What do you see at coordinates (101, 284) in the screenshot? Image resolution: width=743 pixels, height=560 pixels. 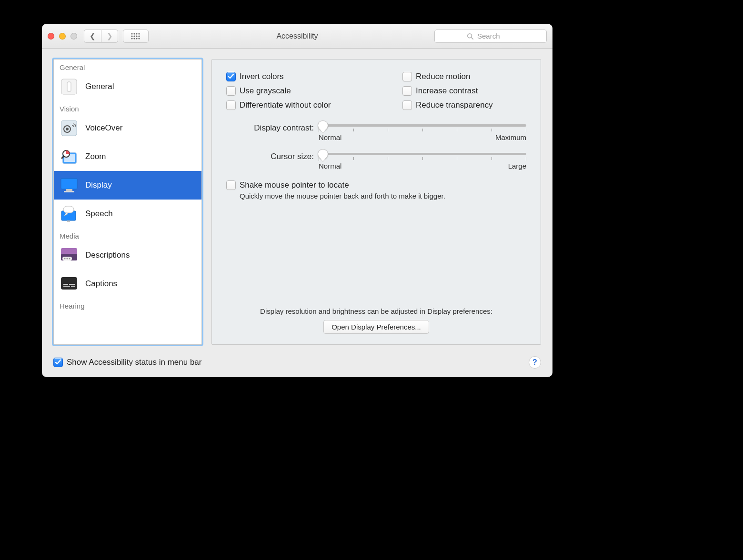 I see `sidebar-item-label: Captions` at bounding box center [101, 284].